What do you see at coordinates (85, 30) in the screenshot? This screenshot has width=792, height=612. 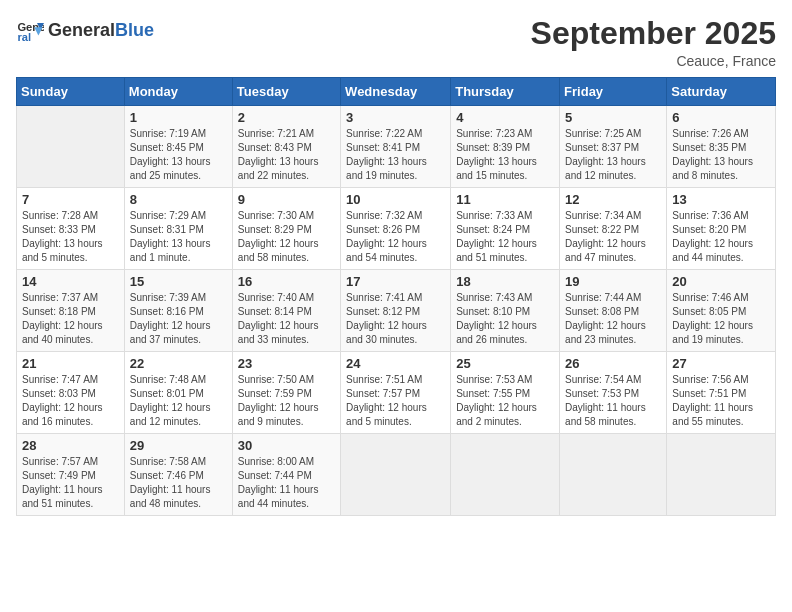 I see `logo: Gene ral GeneralBlue` at bounding box center [85, 30].